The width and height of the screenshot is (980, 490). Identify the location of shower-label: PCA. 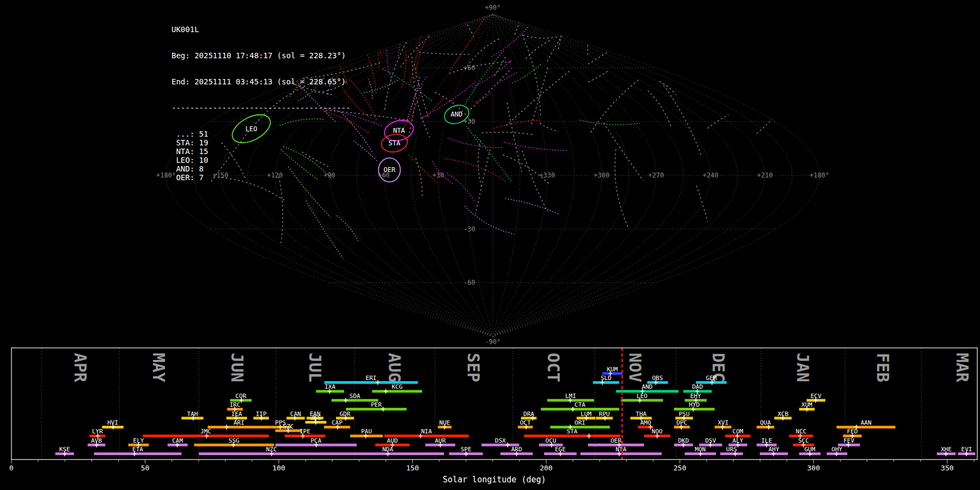
(316, 441).